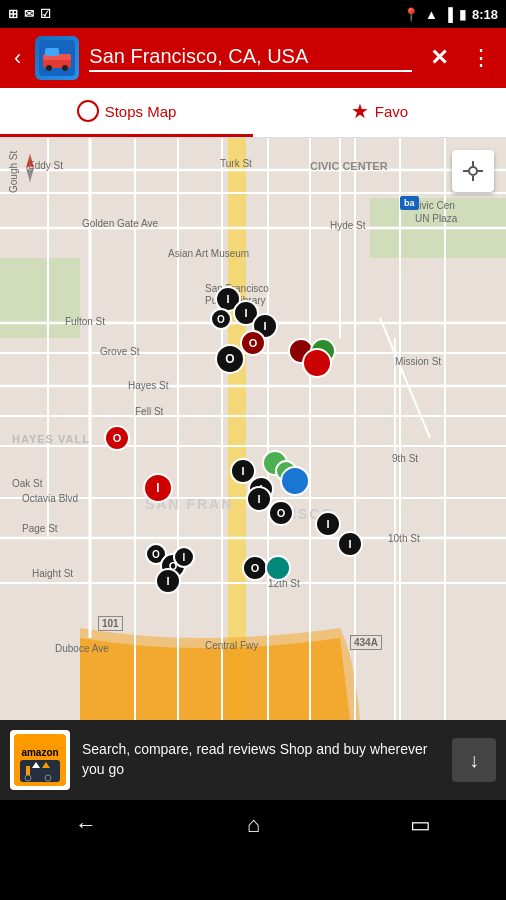 The image size is (506, 900). I want to click on stop-marker-11: I, so click(158, 488).